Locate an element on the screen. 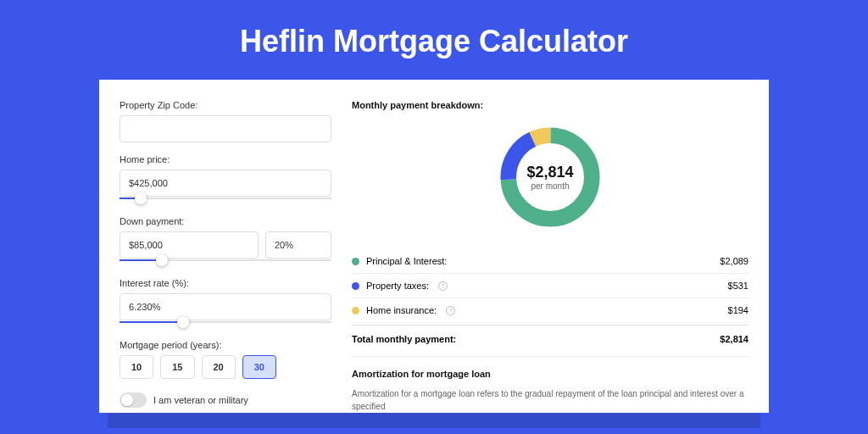 The image size is (868, 434). price-field: Home price: is located at coordinates (225, 180).